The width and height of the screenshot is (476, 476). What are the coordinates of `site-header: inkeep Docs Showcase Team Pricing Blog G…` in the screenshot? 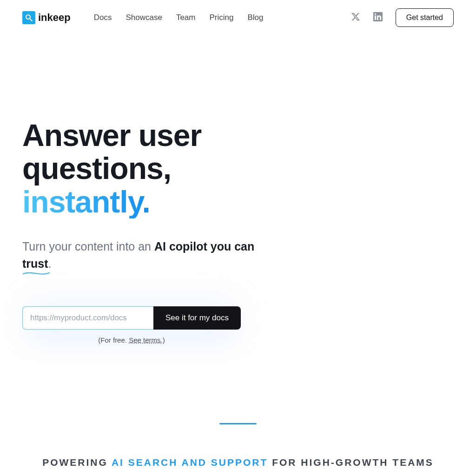 It's located at (238, 18).